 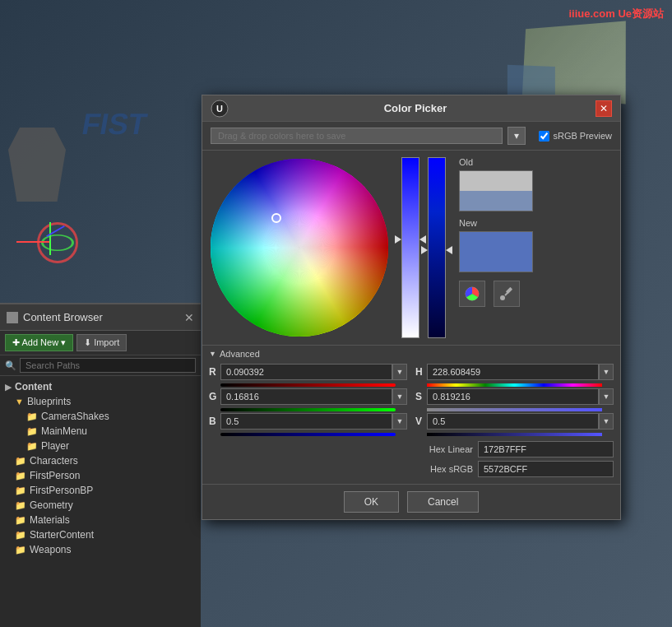 What do you see at coordinates (100, 461) in the screenshot?
I see `tree-item-characters: 📁 Characters` at bounding box center [100, 461].